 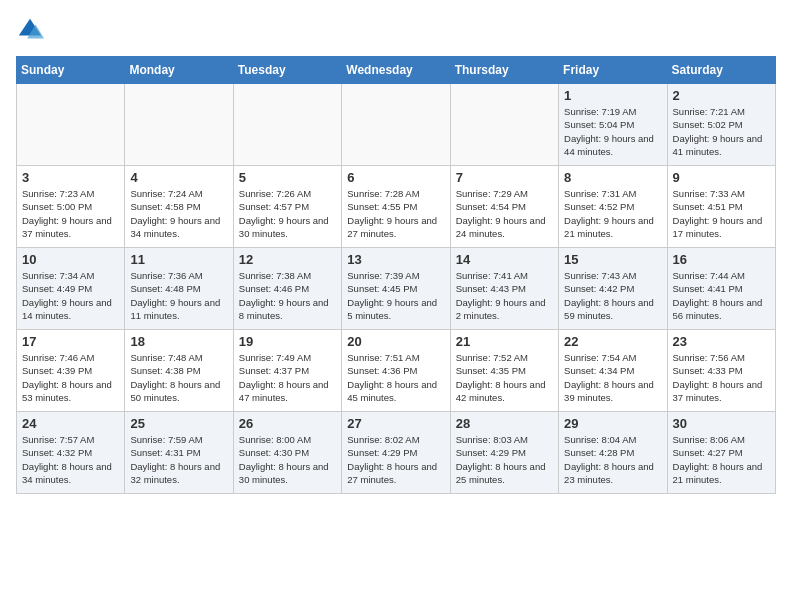 I want to click on calendar-week-1: 1Sunrise: 7:19 AM Sunset: 5:04 PM Daylig…, so click(x=396, y=125).